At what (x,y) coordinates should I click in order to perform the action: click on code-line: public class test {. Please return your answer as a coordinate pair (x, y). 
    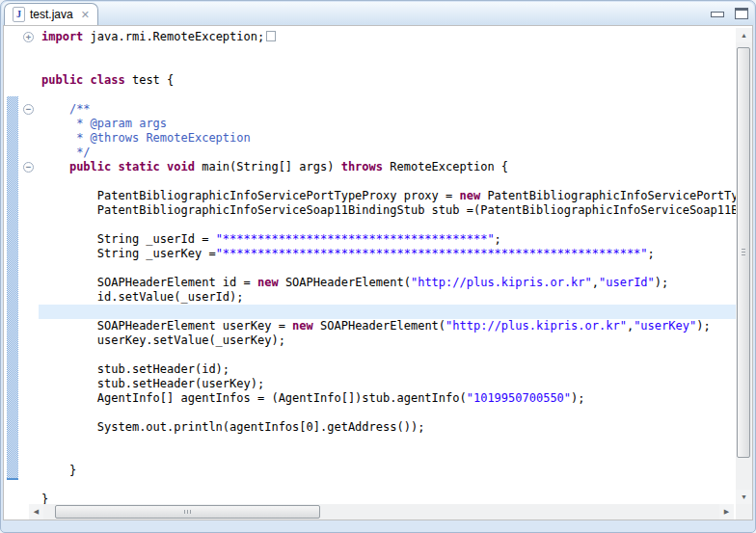
    Looking at the image, I should click on (389, 81).